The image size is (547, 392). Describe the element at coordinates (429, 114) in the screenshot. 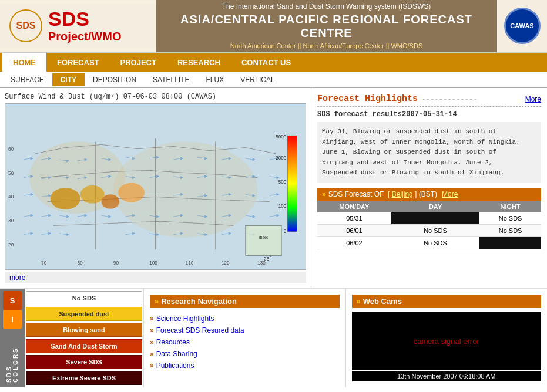

I see `fh-subtitle: SDS forecast results2007-05-31-14` at that location.